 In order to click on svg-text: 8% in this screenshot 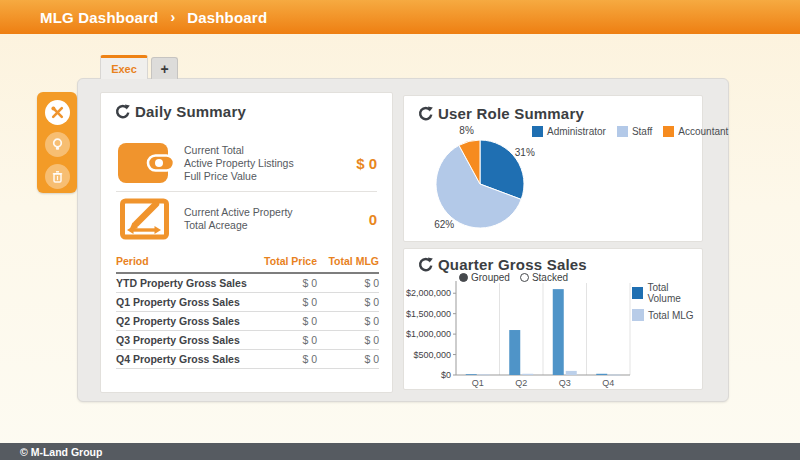, I will do `click(466, 130)`.